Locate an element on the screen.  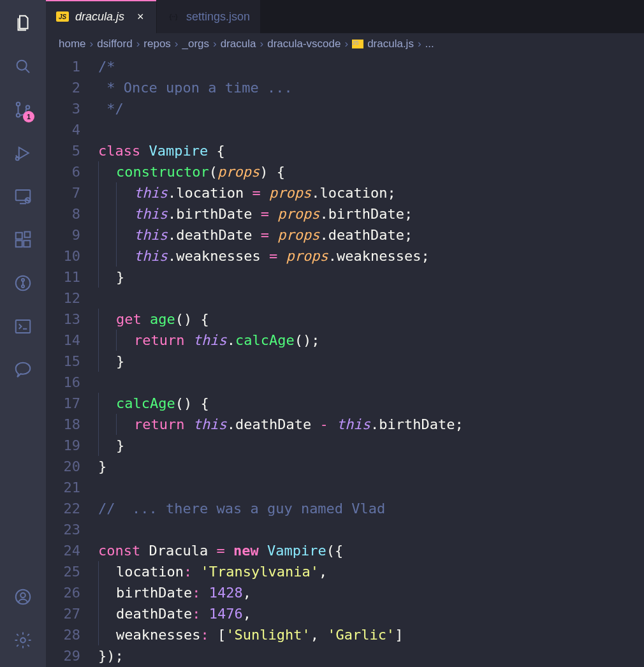
close-icon: × is located at coordinates (140, 17).